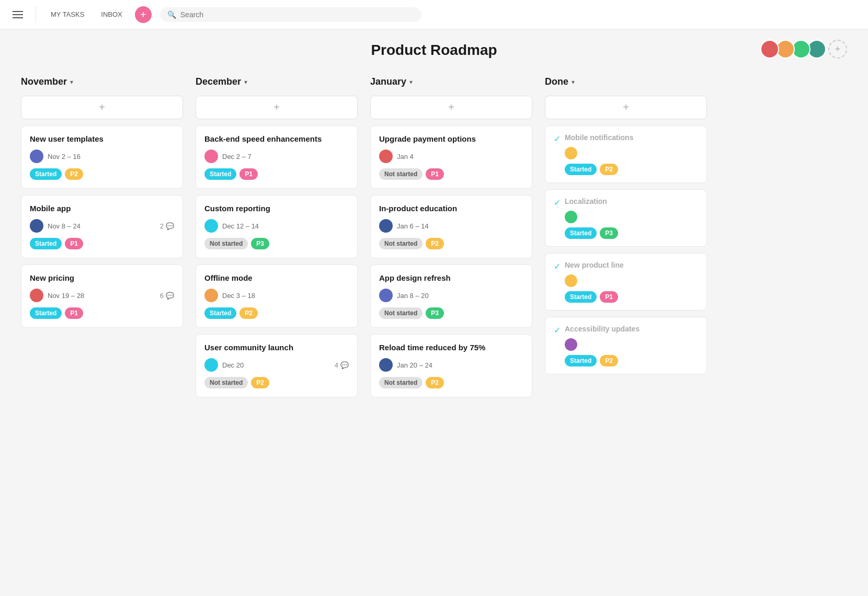 The width and height of the screenshot is (868, 596). What do you see at coordinates (451, 296) in the screenshot?
I see `card-app-design-refresh: App design refresh Jan 8 – 20 Not starte…` at bounding box center [451, 296].